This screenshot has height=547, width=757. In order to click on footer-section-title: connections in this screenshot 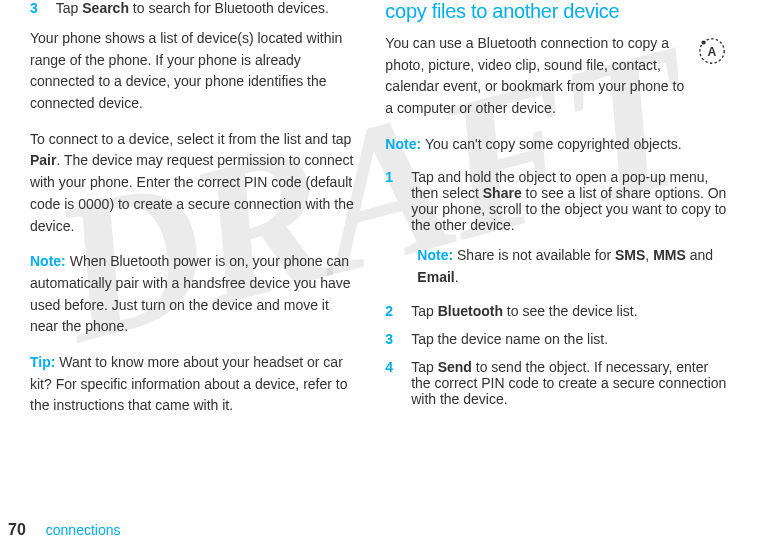, I will do `click(84, 530)`.